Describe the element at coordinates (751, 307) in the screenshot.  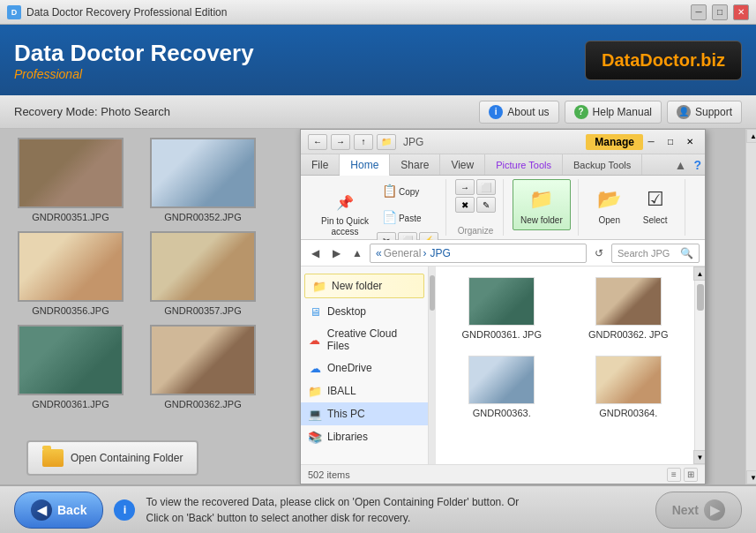
I see `main-scrollbar: ▲ ▼` at that location.